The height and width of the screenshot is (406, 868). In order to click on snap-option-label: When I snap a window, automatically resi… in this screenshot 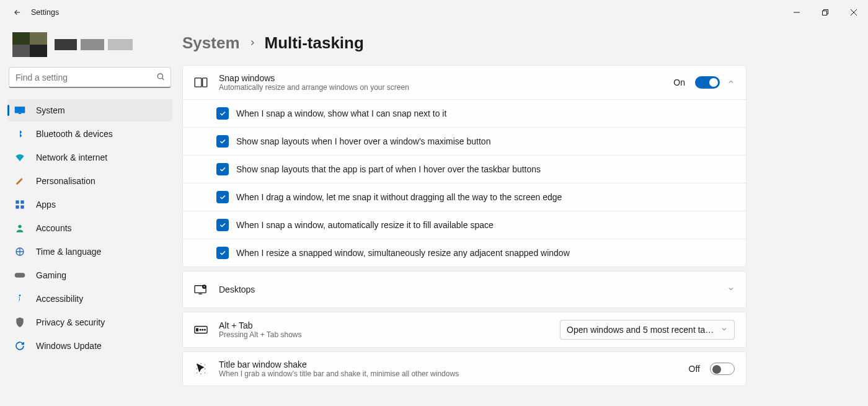, I will do `click(365, 225)`.